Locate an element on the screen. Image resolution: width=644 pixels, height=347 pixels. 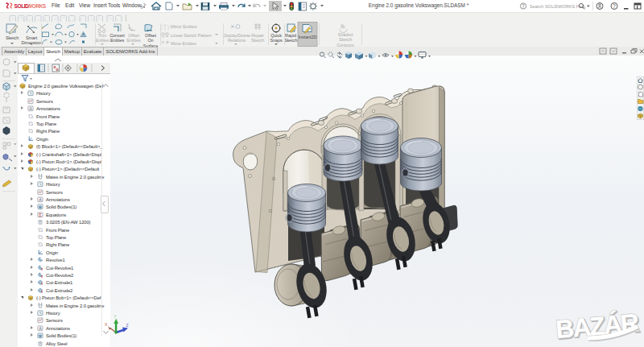
svg-text: Y is located at coordinates (116, 317).